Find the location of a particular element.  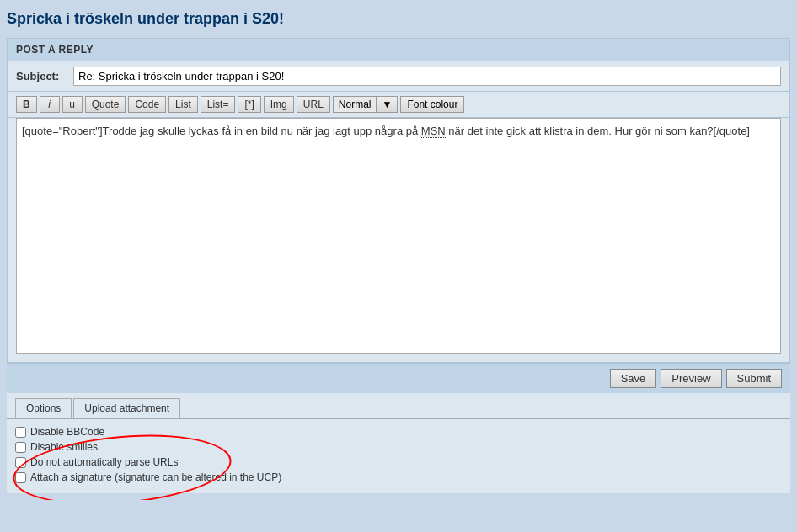

subject-label: Subject: is located at coordinates (41, 76).